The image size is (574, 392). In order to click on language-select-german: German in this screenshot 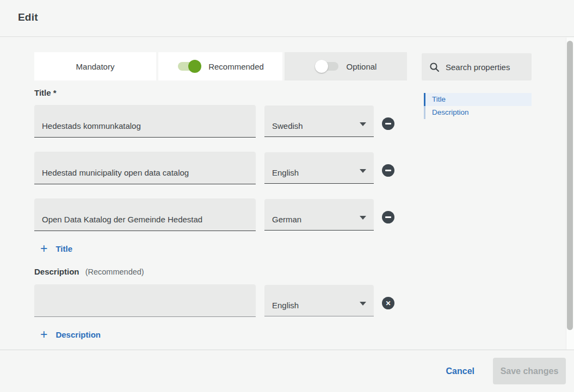, I will do `click(319, 215)`.